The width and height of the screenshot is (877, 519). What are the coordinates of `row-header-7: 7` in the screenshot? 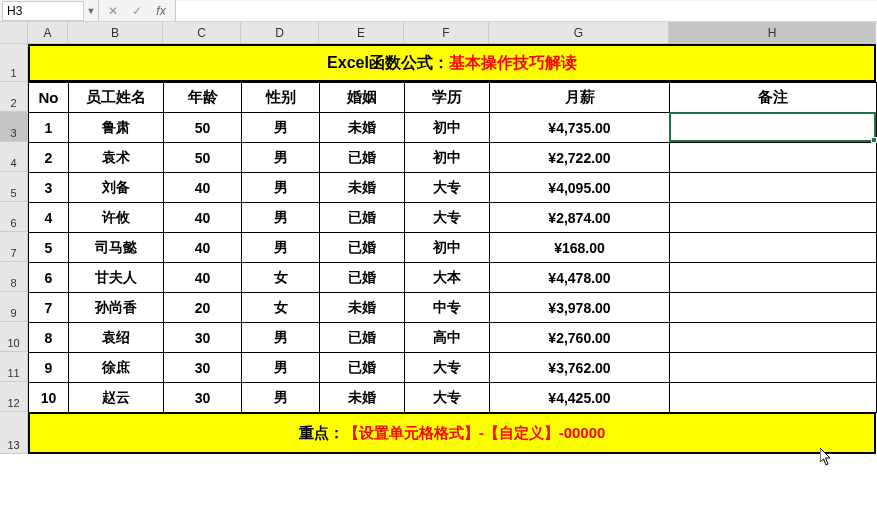 It's located at (14, 247).